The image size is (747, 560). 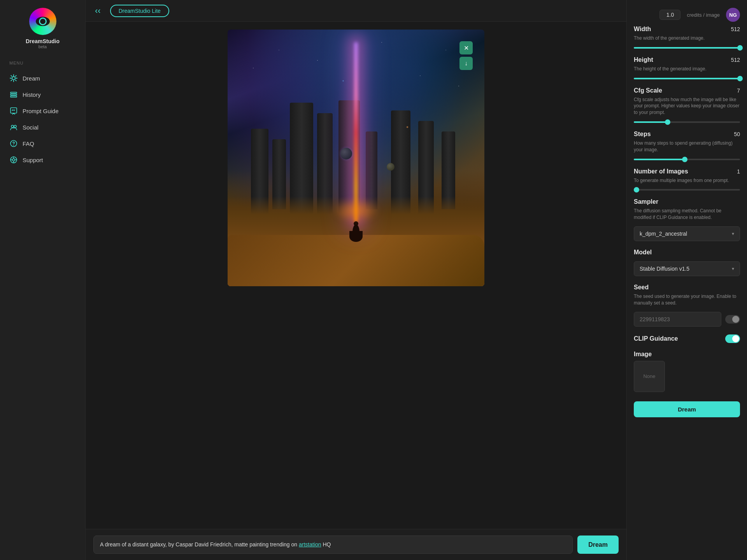 What do you see at coordinates (670, 15) in the screenshot?
I see `credits-input: 1.0` at bounding box center [670, 15].